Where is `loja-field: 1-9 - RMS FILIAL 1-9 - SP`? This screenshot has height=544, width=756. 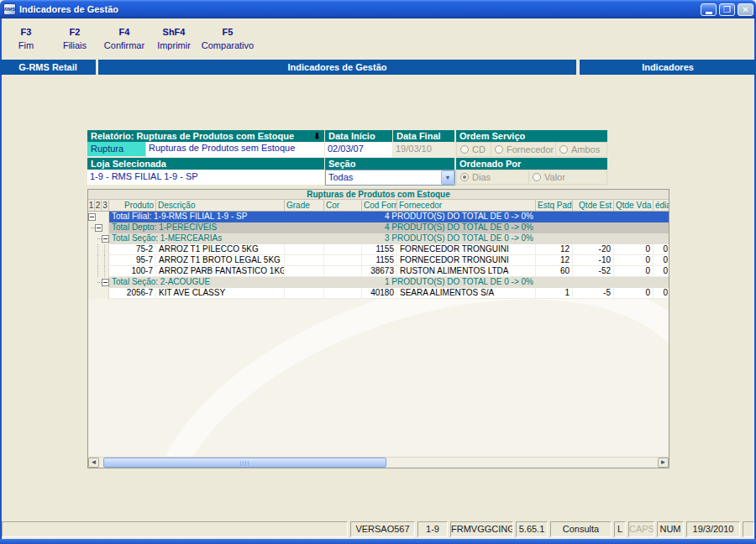 loja-field: 1-9 - RMS FILIAL 1-9 - SP is located at coordinates (206, 177).